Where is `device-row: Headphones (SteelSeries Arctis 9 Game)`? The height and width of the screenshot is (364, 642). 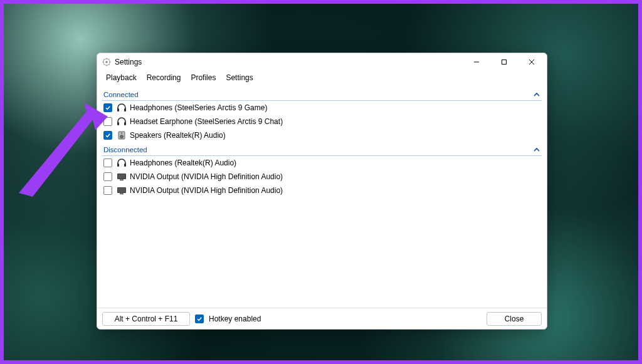
device-row: Headphones (SteelSeries Arctis 9 Game) is located at coordinates (322, 108).